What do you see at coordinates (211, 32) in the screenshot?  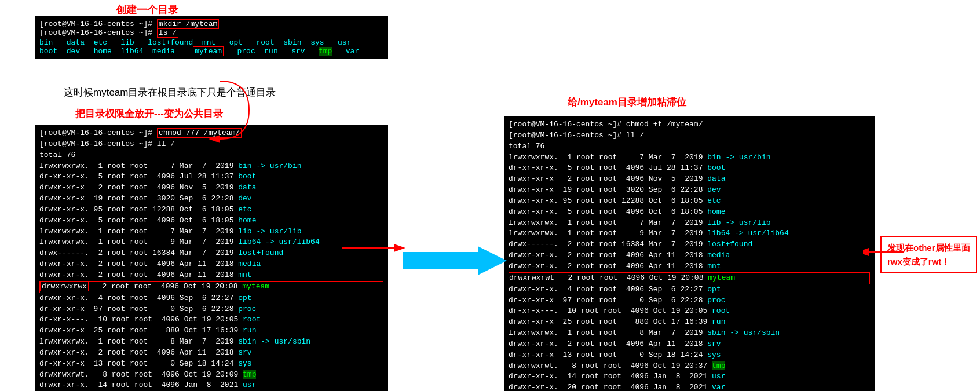 I see `terminal-1-line-2: [root@VM-16-16-centos ~]# ls /` at bounding box center [211, 32].